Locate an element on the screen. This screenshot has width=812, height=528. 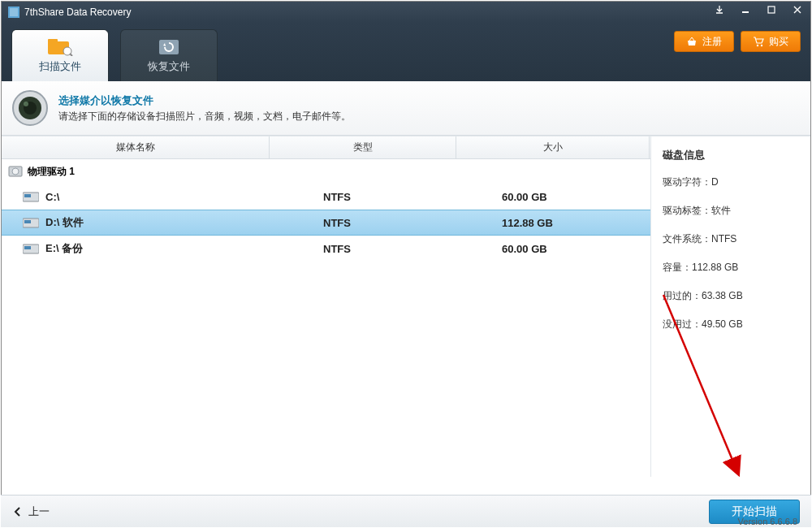
tab-scan-files: 扫描文件 is located at coordinates (60, 55).